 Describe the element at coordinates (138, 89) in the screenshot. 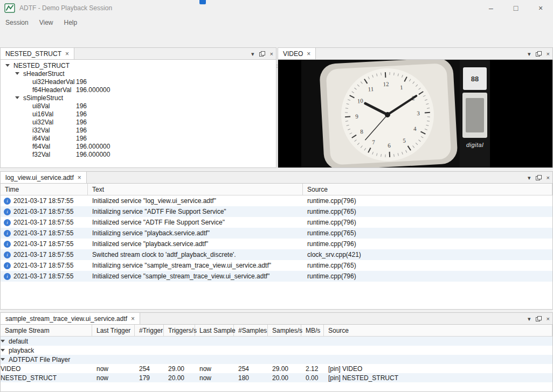

I see `tree-row: f64HeaderVal196.000000` at that location.